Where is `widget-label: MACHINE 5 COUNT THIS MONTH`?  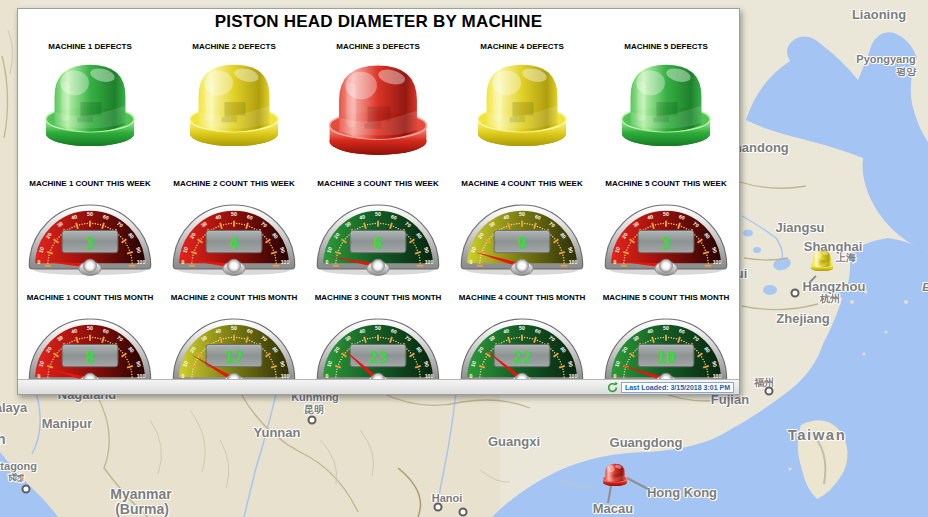 widget-label: MACHINE 5 COUNT THIS MONTH is located at coordinates (666, 298).